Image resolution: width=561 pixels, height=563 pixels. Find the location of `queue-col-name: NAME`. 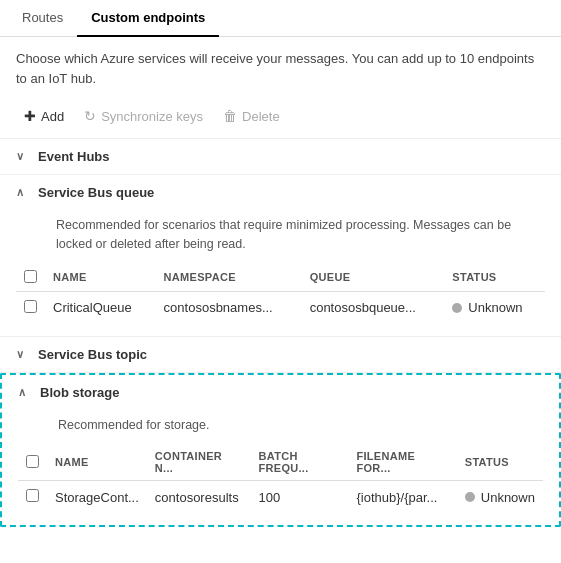

queue-col-name: NAME is located at coordinates (100, 278).